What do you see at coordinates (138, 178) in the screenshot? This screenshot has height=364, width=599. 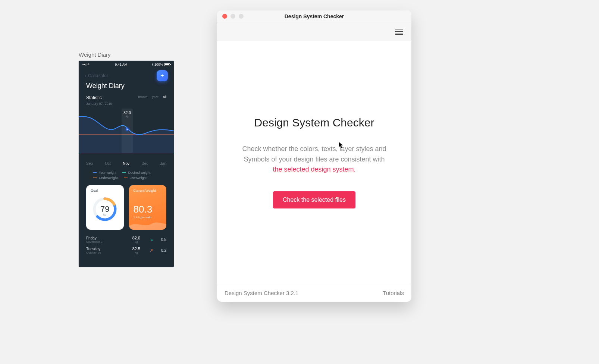 I see `legend-overweight: Overweight` at bounding box center [138, 178].